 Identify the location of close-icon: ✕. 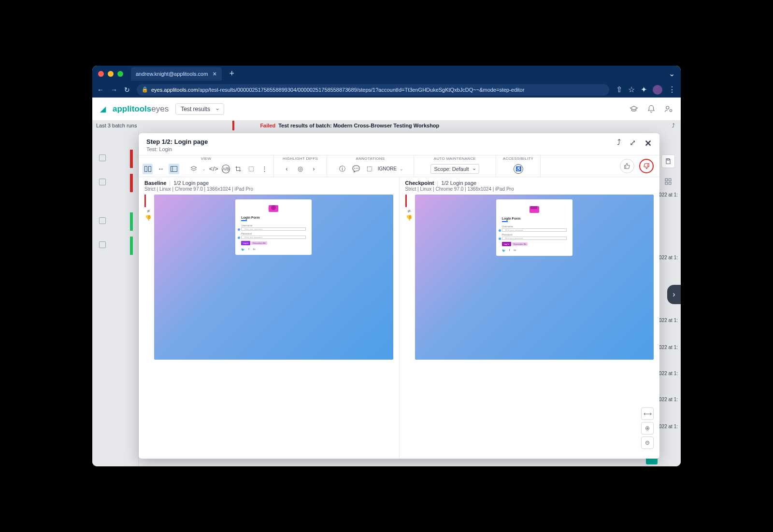
(648, 143).